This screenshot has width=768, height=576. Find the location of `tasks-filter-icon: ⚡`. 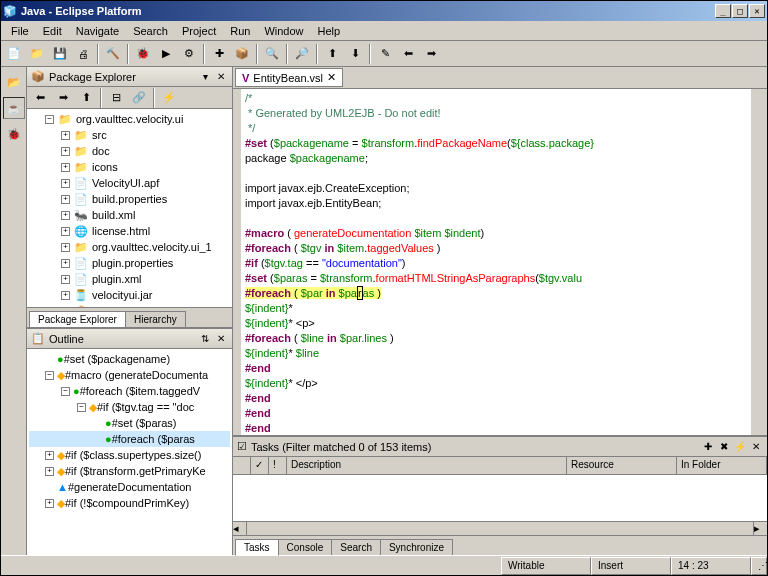

tasks-filter-icon: ⚡ is located at coordinates (740, 447).